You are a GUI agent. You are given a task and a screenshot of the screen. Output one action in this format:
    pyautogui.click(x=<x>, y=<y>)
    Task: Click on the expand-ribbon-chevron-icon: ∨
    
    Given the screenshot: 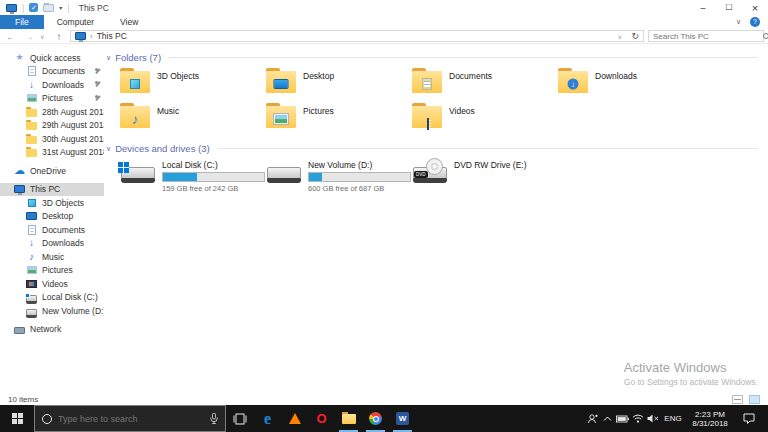 What is the action you would take?
    pyautogui.click(x=738, y=22)
    